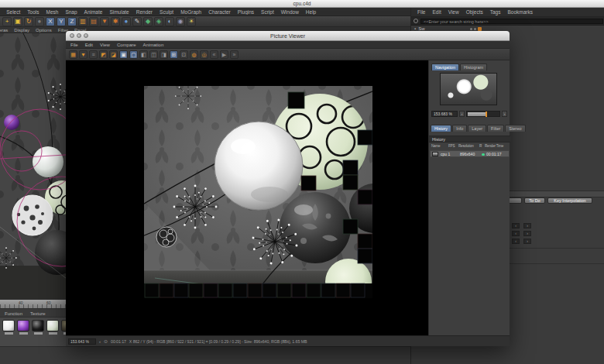  I want to click on pixel-info-text: X 862 / Y (94) - RGB [860 / 922 / 921 / …, so click(218, 342).